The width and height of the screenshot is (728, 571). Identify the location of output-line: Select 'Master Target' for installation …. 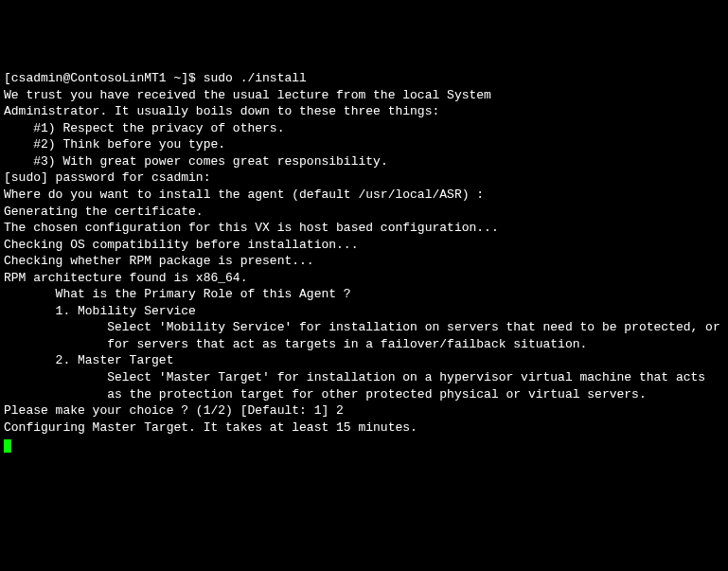
(364, 378).